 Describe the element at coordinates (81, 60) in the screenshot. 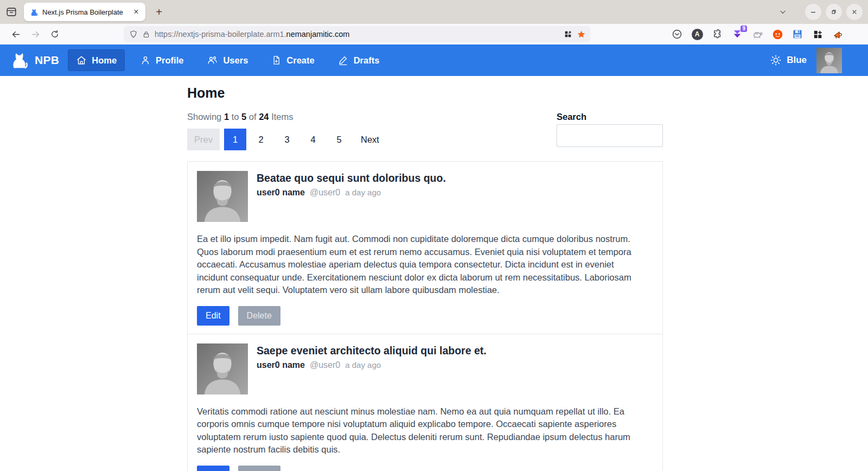

I see `home-icon` at that location.